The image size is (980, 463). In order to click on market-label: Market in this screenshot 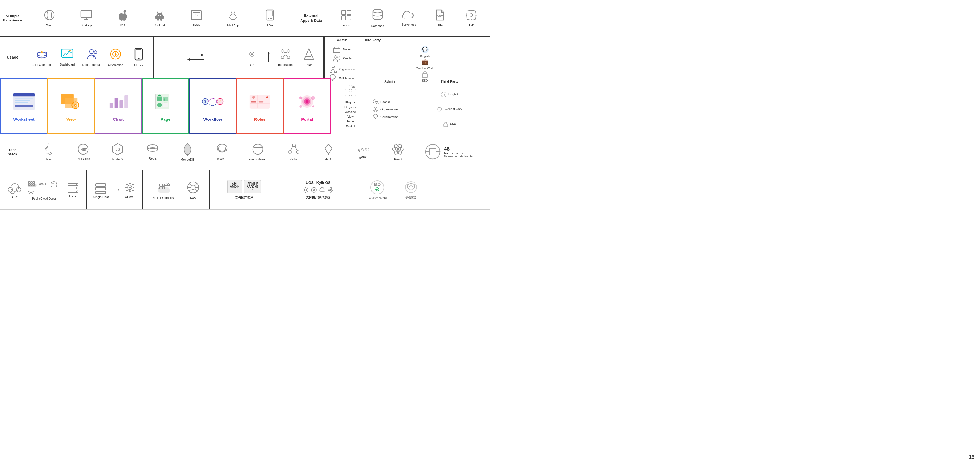, I will do `click(347, 49)`.